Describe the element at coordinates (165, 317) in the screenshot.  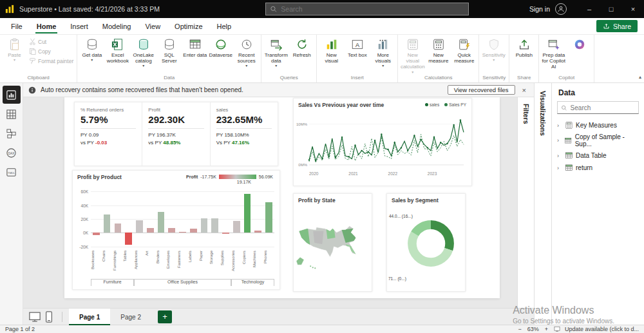
I see `new-page-button: +` at that location.